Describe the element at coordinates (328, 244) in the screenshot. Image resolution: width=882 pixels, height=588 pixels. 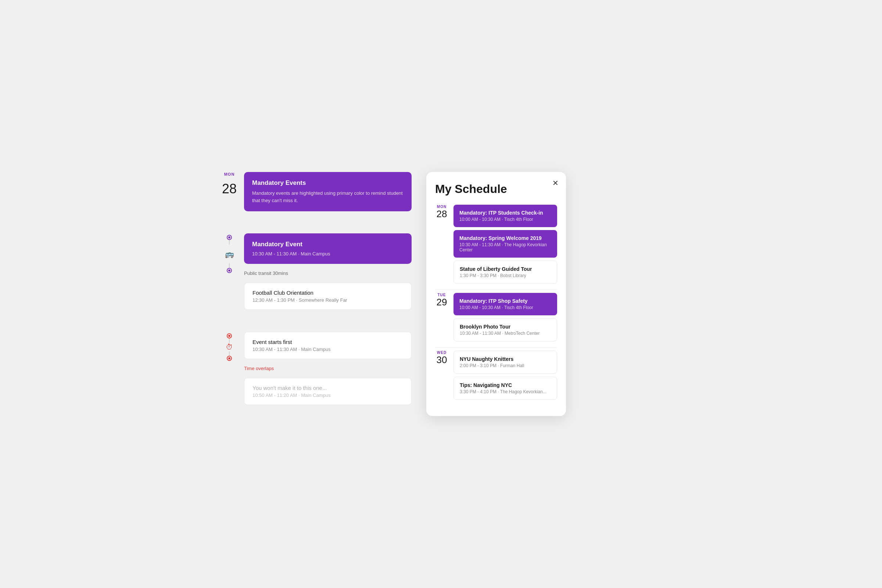
I see `mandatory-event-title: Mandatory Event` at that location.